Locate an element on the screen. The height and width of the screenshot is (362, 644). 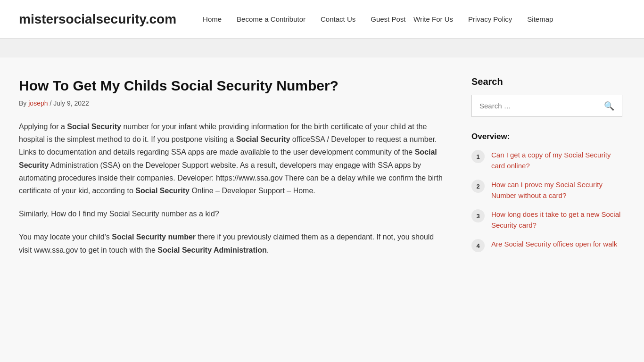
author-link: joseph is located at coordinates (38, 103).